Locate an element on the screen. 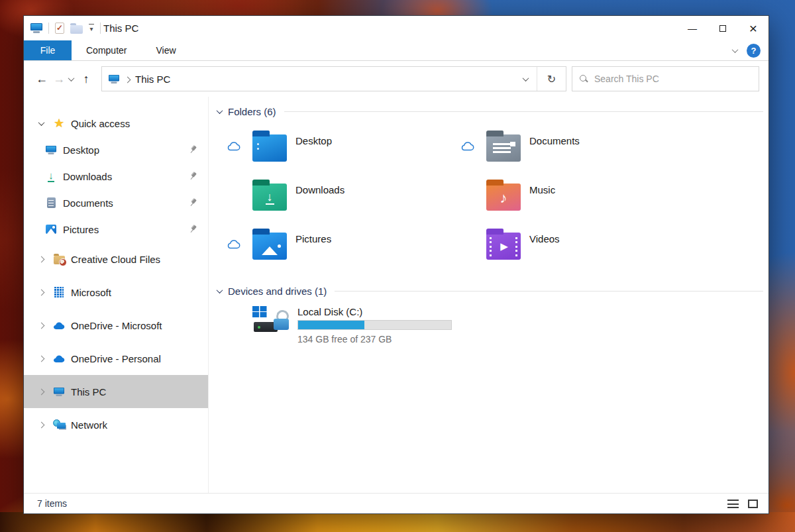 This screenshot has height=532, width=795. address-dropdown-button is located at coordinates (525, 80).